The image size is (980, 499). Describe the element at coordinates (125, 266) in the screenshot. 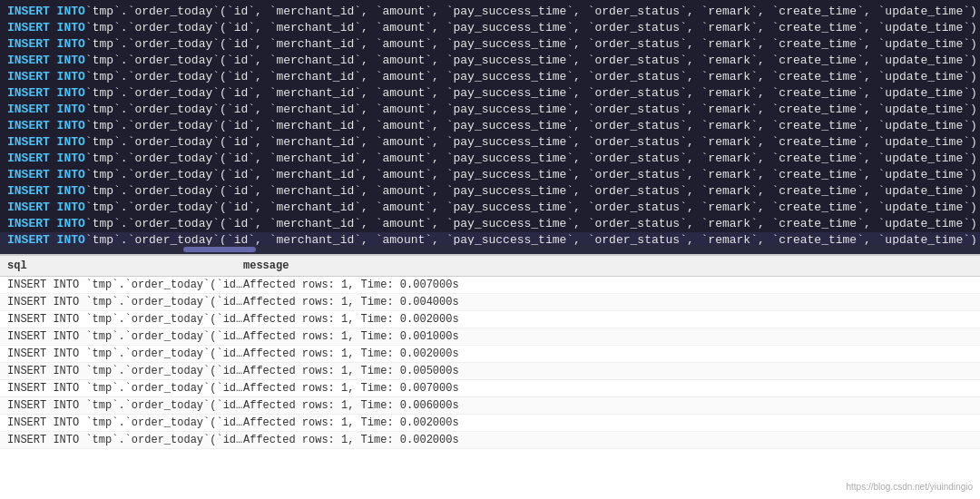

I see `sql-column-header: sql` at that location.